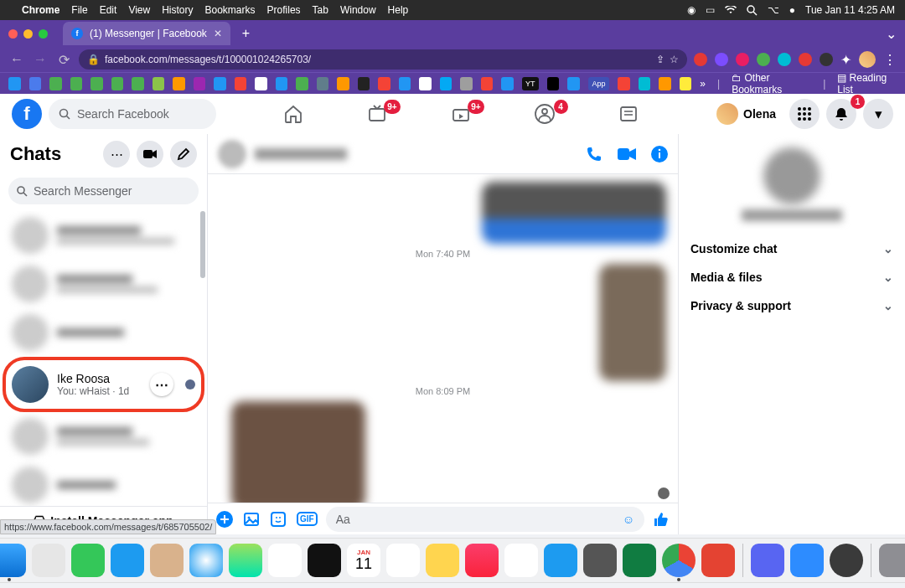  Describe the element at coordinates (252, 519) in the screenshot. I see `add-photo-button` at that location.